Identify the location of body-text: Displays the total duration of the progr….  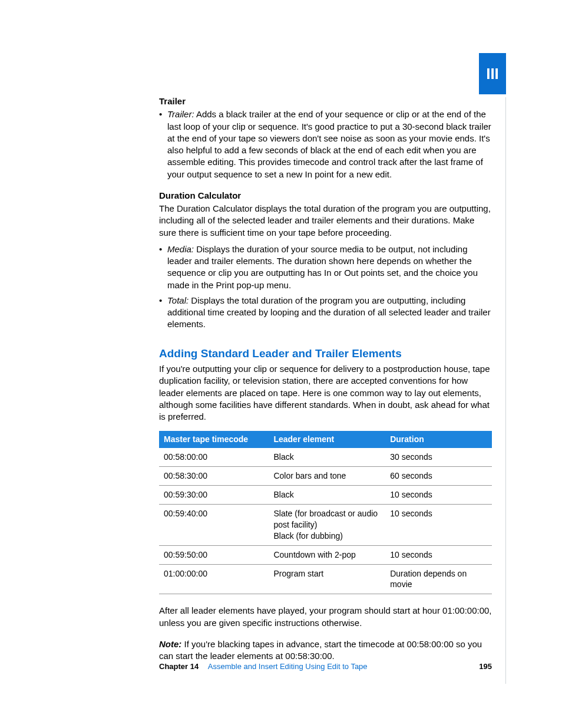
(329, 312).